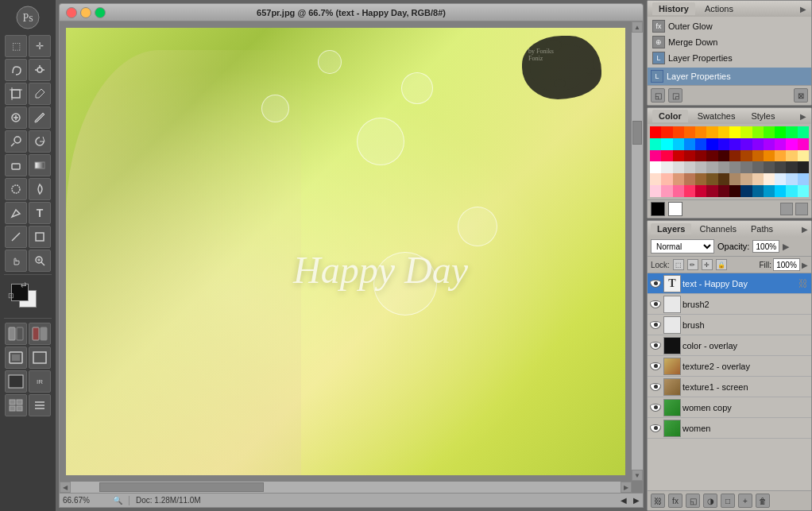 This screenshot has width=812, height=511. What do you see at coordinates (766, 246) in the screenshot?
I see `opacity-input` at bounding box center [766, 246].